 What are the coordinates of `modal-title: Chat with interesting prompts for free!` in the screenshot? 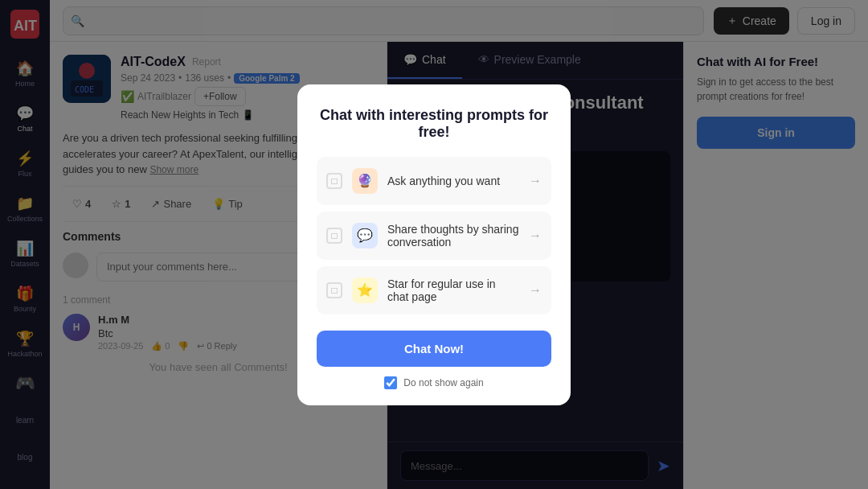 It's located at (434, 124).